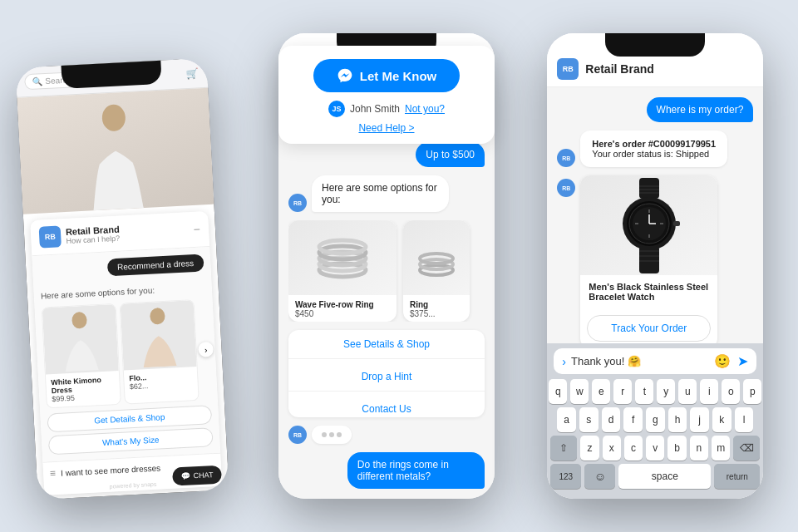  What do you see at coordinates (436, 308) in the screenshot?
I see `product-card-body-2: Ring $375...` at bounding box center [436, 308].